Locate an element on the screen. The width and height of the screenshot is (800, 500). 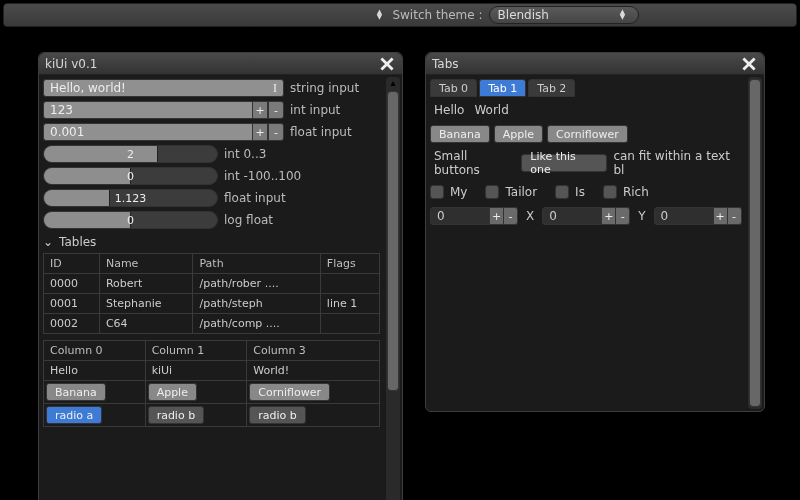
int-stepper: 123 + - is located at coordinates (164, 110).